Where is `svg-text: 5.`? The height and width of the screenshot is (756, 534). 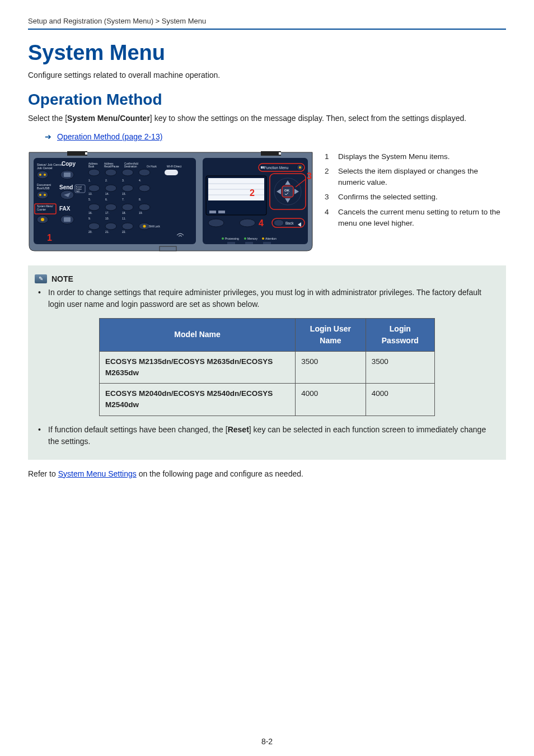 svg-text: 5. is located at coordinates (90, 199).